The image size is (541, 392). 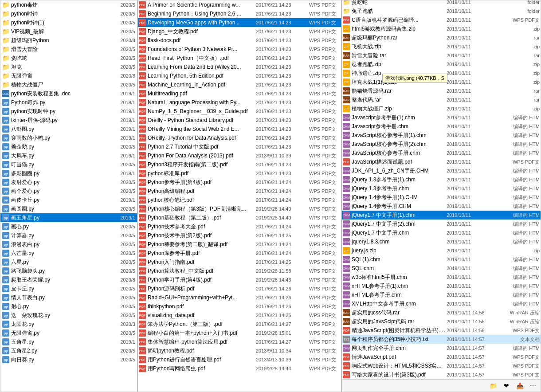 I want to click on list-item: CHMjQuery 1.4参考手册(1).CHM2019/10/11编译的 HT…, so click(x=441, y=197).